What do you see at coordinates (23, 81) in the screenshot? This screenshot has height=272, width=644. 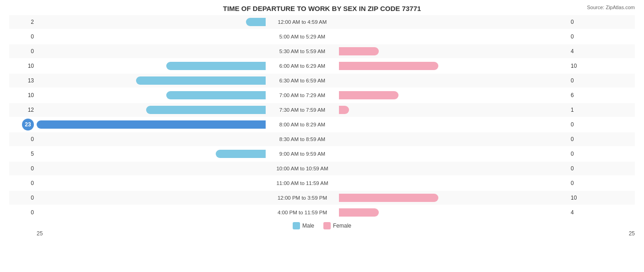 I see `male-value: 13` at bounding box center [23, 81].